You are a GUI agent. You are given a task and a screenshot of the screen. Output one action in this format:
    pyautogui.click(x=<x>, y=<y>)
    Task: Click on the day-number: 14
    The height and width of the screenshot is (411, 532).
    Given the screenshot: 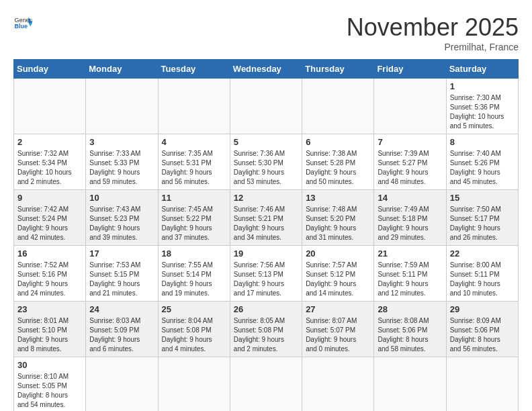 What is the action you would take?
    pyautogui.click(x=410, y=197)
    